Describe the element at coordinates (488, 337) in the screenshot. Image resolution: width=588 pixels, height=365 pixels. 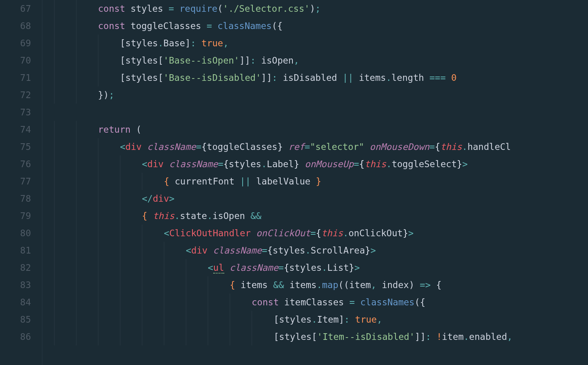
I see `code-token: enabled` at that location.